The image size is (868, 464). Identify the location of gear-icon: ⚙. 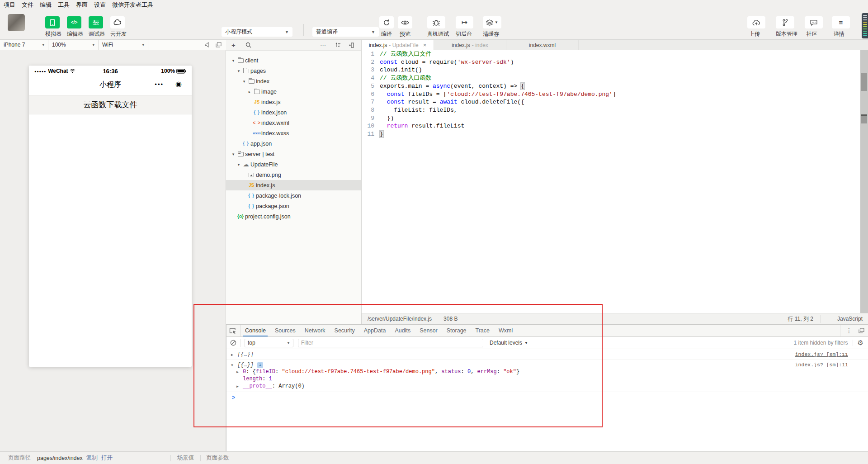
(861, 343).